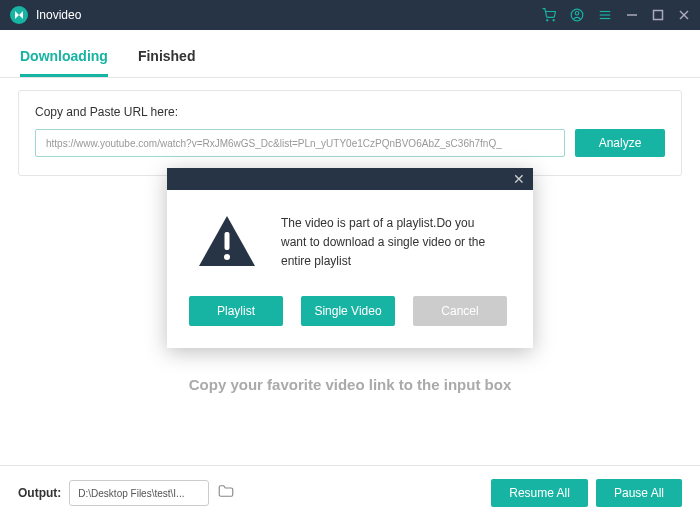 The image size is (700, 520). What do you see at coordinates (540, 493) in the screenshot?
I see `resume-all-button: Resume All` at bounding box center [540, 493].